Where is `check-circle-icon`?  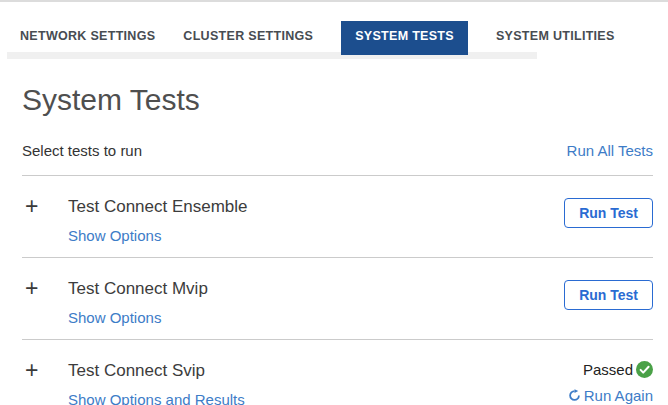 check-circle-icon is located at coordinates (644, 370).